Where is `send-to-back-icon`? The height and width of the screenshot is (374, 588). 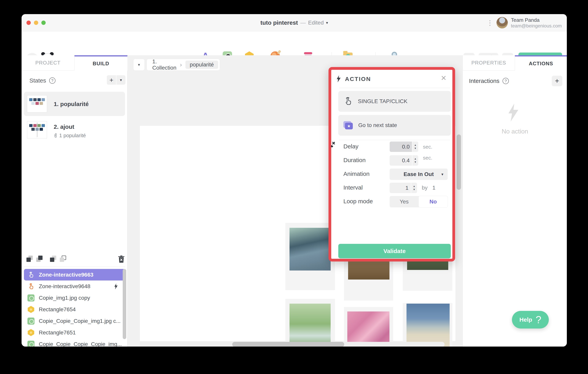 send-to-back-icon is located at coordinates (54, 259).